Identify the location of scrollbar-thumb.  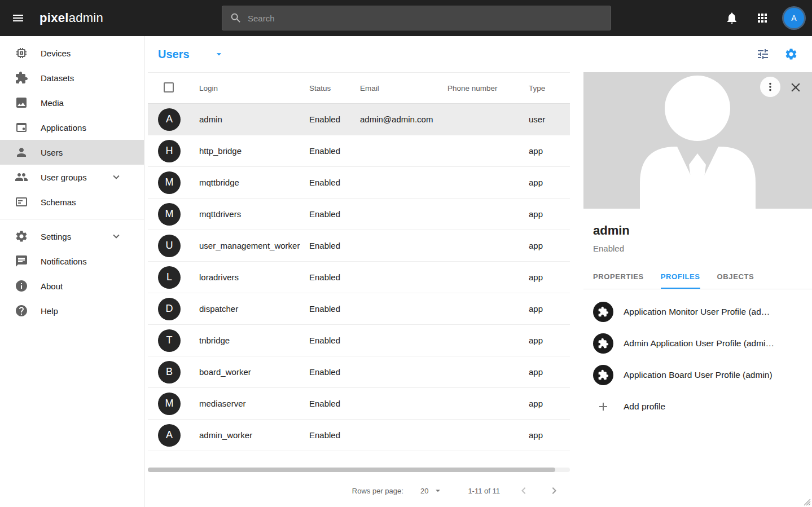
(352, 470).